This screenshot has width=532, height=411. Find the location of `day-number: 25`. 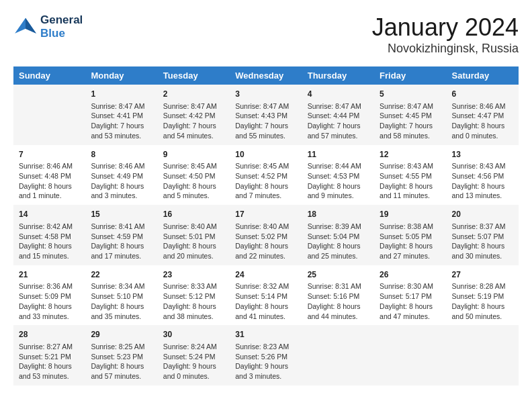

day-number: 25 is located at coordinates (339, 275).